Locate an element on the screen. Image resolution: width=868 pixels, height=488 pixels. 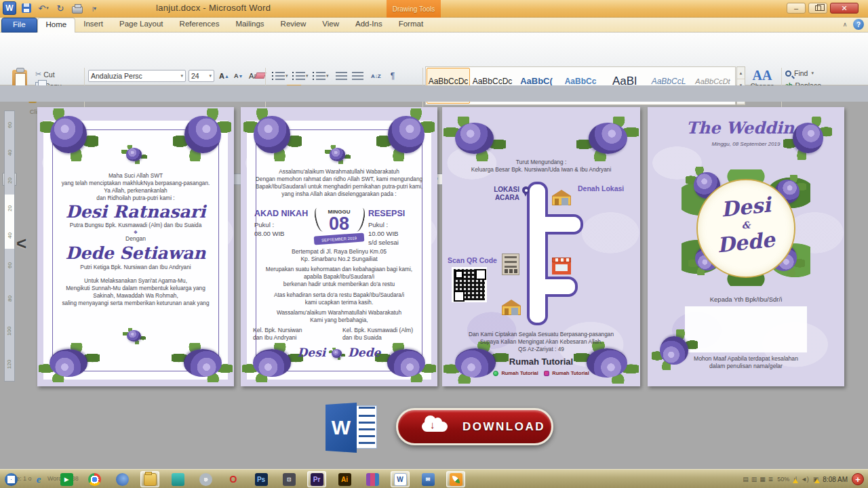
restore-button is located at coordinates (818, 8).